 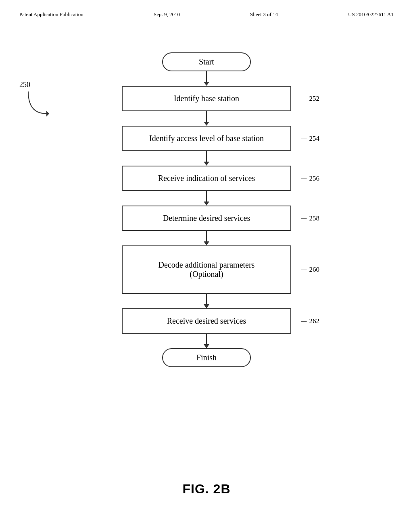 What do you see at coordinates (206, 358) in the screenshot?
I see `finish-box: Finish` at bounding box center [206, 358].